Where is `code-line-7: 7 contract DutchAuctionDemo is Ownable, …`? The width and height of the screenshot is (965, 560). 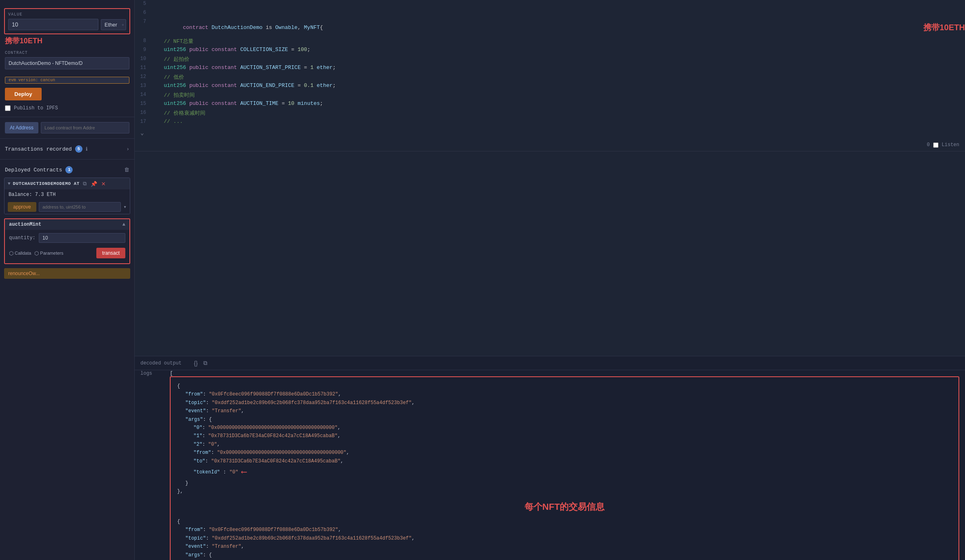 code-line-7: 7 contract DutchAuctionDemo is Ownable, … is located at coordinates (527, 28).